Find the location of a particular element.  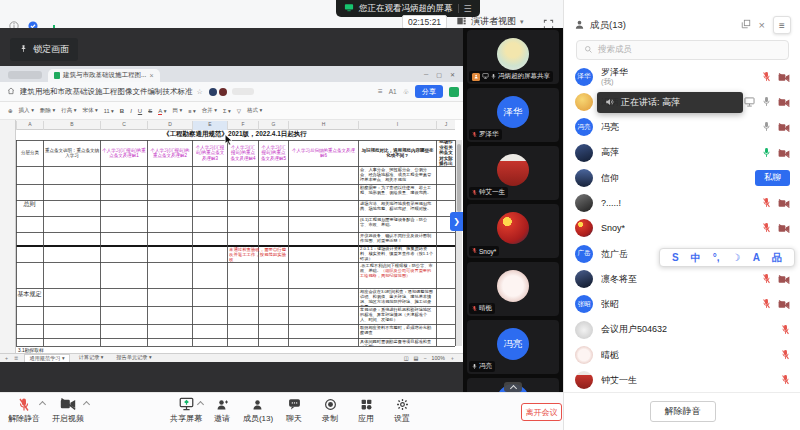

member-row: 泽华罗泽华(我) is located at coordinates (682, 76).